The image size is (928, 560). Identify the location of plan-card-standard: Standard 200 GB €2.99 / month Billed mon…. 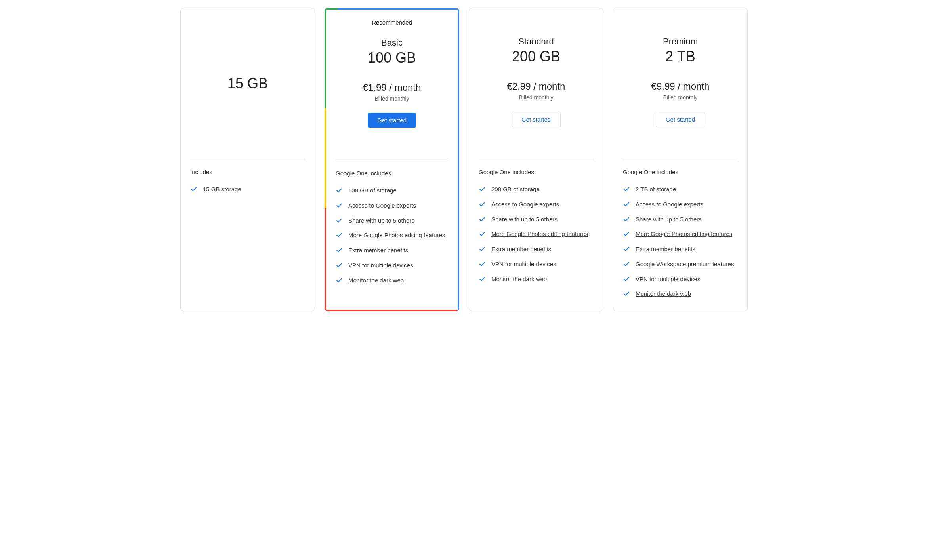
(536, 160).